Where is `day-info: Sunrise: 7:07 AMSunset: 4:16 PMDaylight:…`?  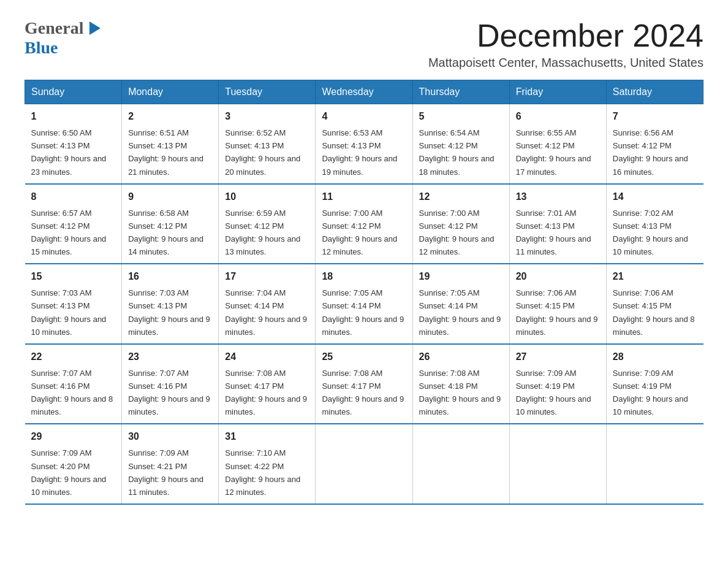
day-info: Sunrise: 7:07 AMSunset: 4:16 PMDaylight:… is located at coordinates (72, 393).